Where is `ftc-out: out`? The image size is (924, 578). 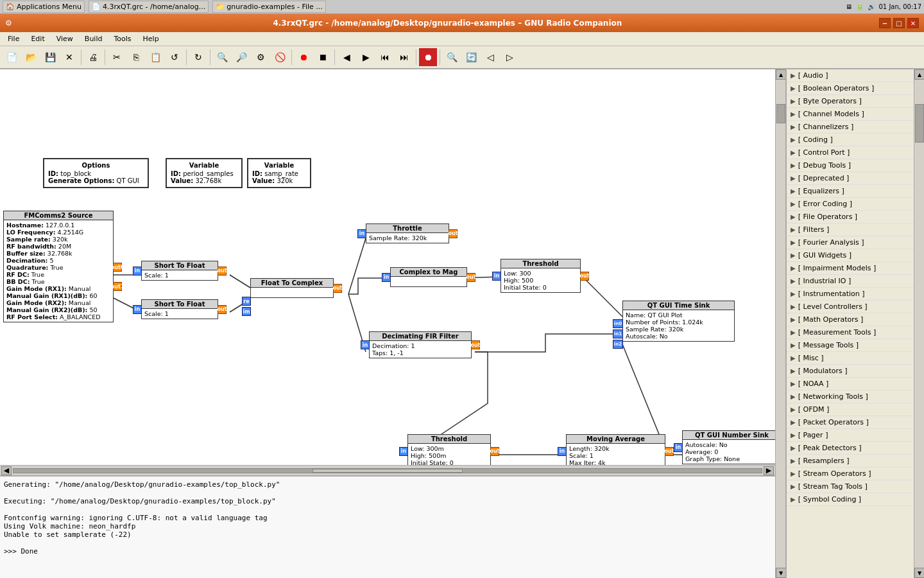 ftc-out: out is located at coordinates (338, 288).